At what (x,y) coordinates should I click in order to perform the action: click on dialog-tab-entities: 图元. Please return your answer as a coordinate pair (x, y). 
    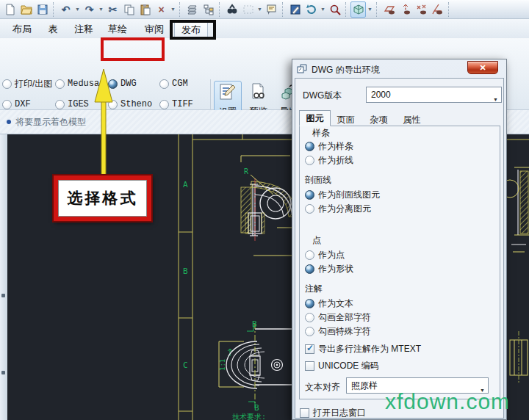
    Looking at the image, I should click on (314, 118).